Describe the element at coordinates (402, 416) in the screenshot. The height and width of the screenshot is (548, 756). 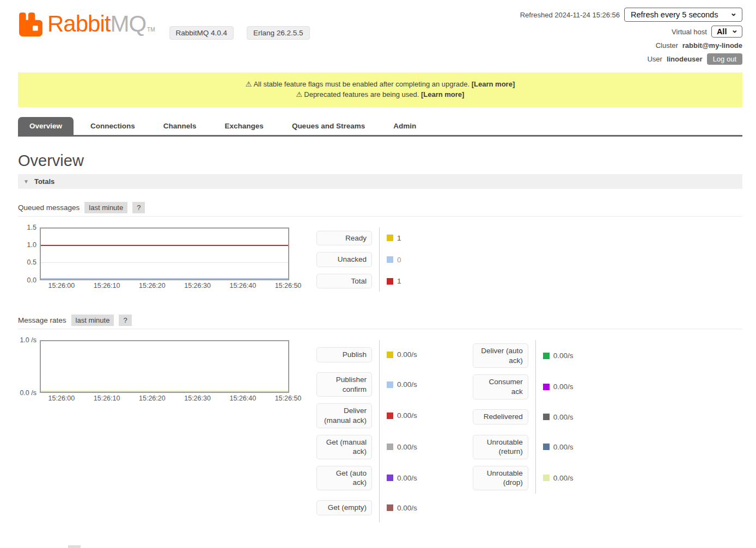
I see `legend-value-deliver-manual-ack: 0.00/s` at that location.